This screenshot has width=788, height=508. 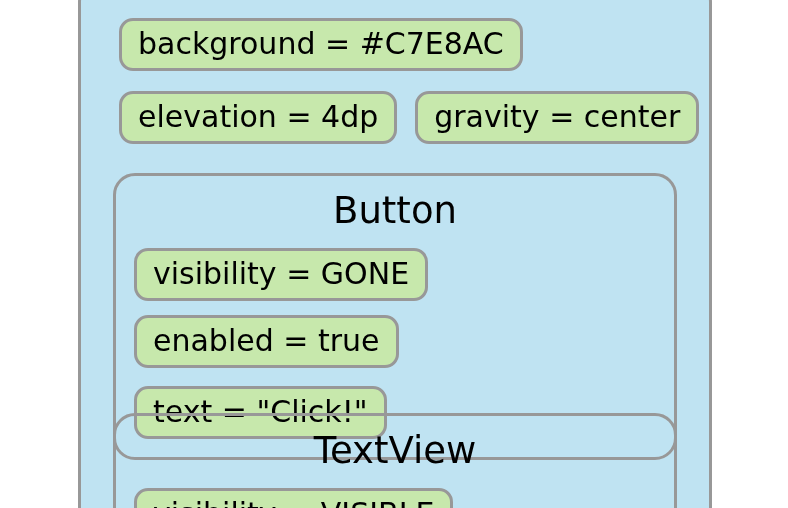 I want to click on chip-row: visibility = GONE, so click(x=395, y=274).